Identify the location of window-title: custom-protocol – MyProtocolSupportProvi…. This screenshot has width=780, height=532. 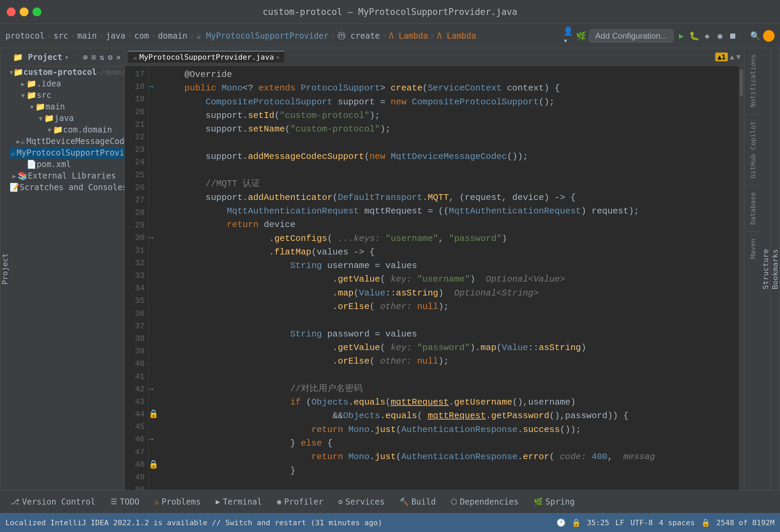
(390, 12).